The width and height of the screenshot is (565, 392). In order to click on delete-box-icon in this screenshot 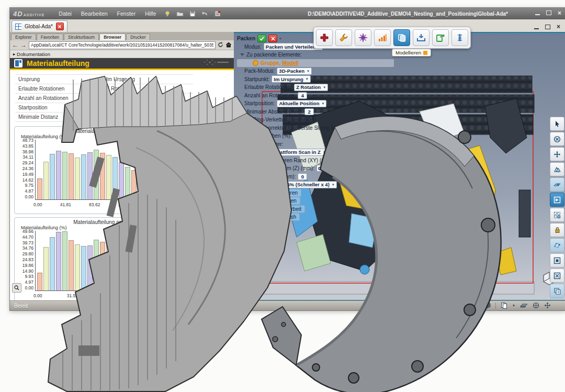, I will do `click(557, 275)`.